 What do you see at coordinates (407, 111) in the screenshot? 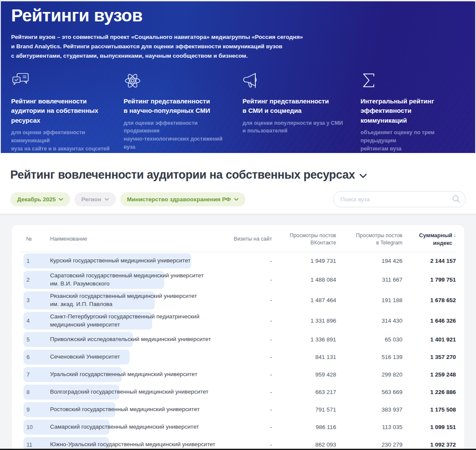
I see `card-title: Интегральный рейтинг эффективности комму…` at bounding box center [407, 111].